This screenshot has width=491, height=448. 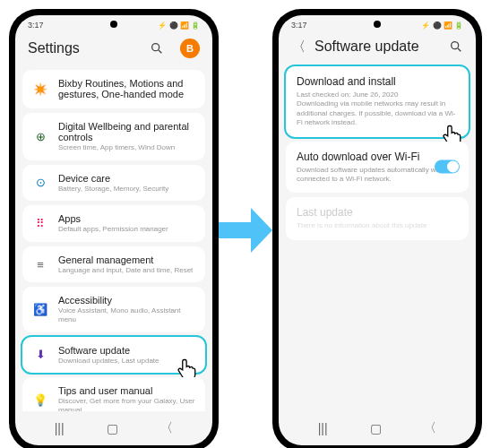 I want to click on profile-avatar: B, so click(x=190, y=48).